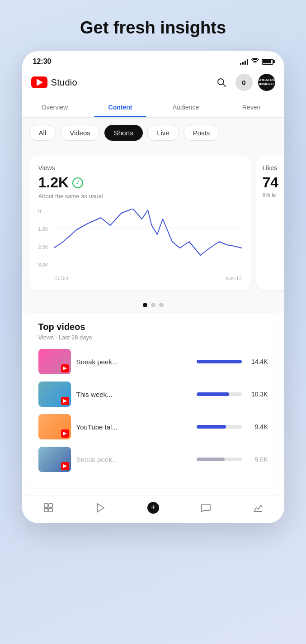  What do you see at coordinates (48, 508) in the screenshot?
I see `dashboard-icon` at bounding box center [48, 508].